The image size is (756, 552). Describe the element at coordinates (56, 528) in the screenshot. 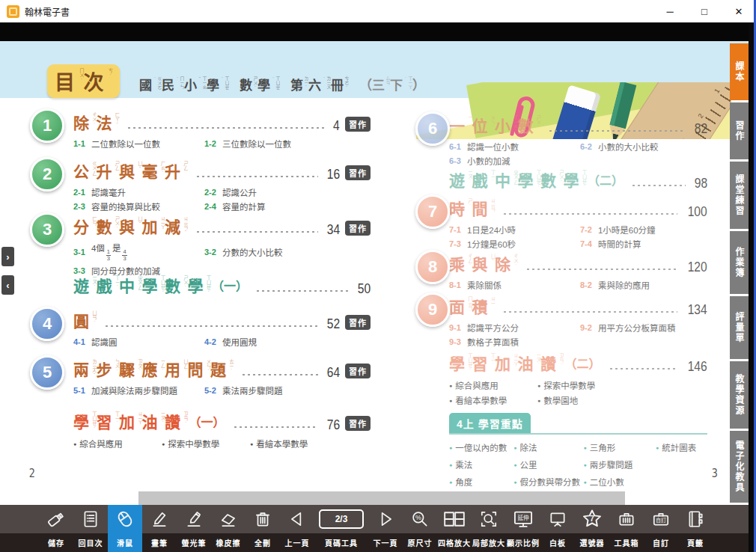

I see `toolbar-button-儲存: 儲存` at that location.